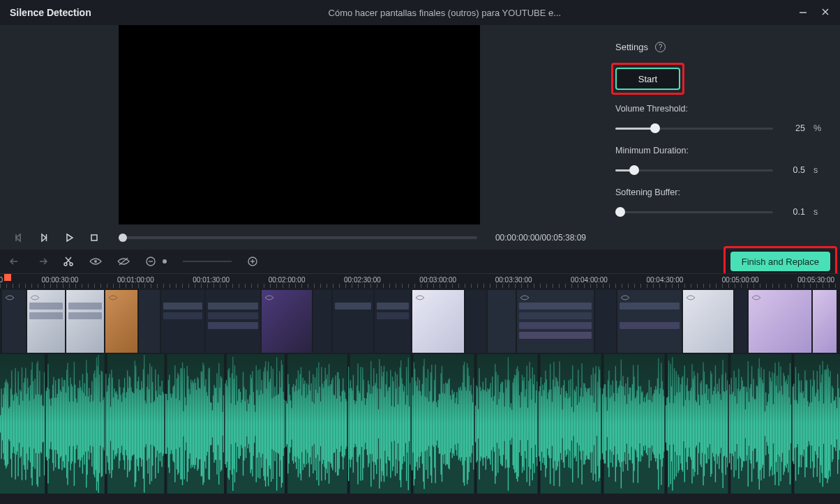  I want to click on minimum-duration-label: Minimum Duration:, so click(719, 151).